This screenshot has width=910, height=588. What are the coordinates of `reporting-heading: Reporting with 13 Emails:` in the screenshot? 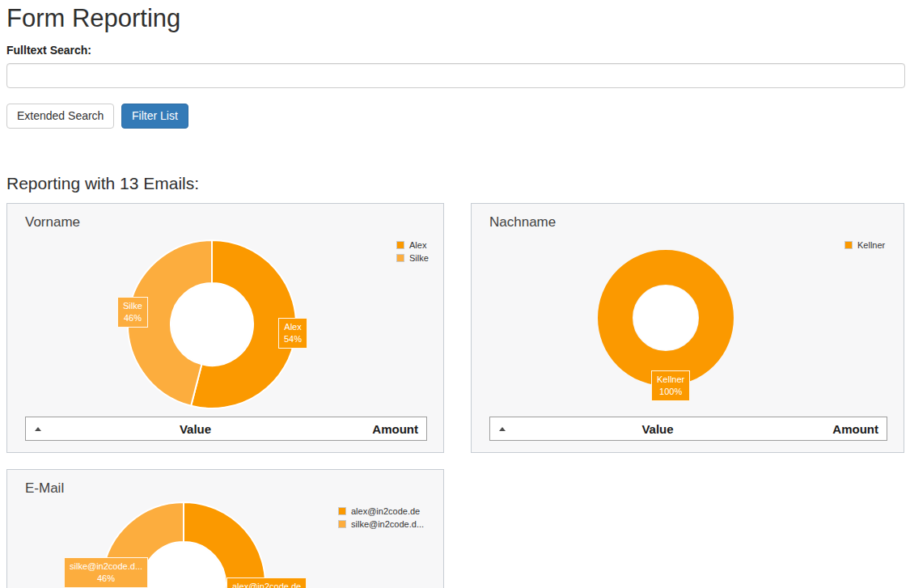 It's located at (103, 184).